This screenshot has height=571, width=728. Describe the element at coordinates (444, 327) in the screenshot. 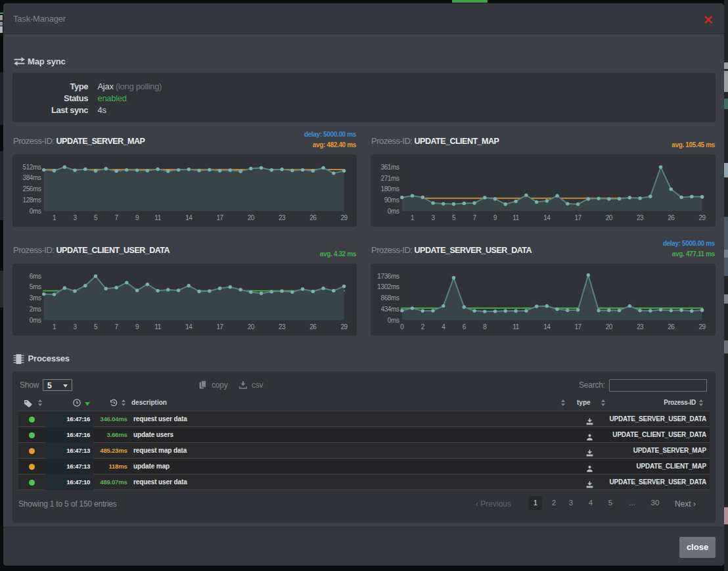

I see `svg-text: 4` at that location.